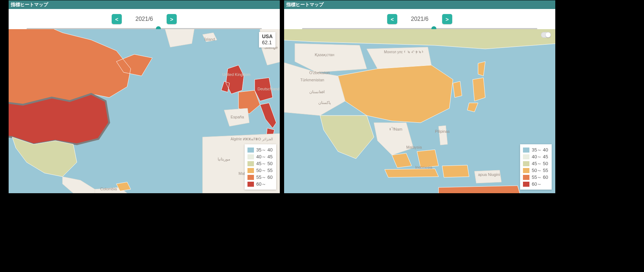 The height and width of the screenshot is (272, 644). I want to click on country-philippines, so click(443, 135).